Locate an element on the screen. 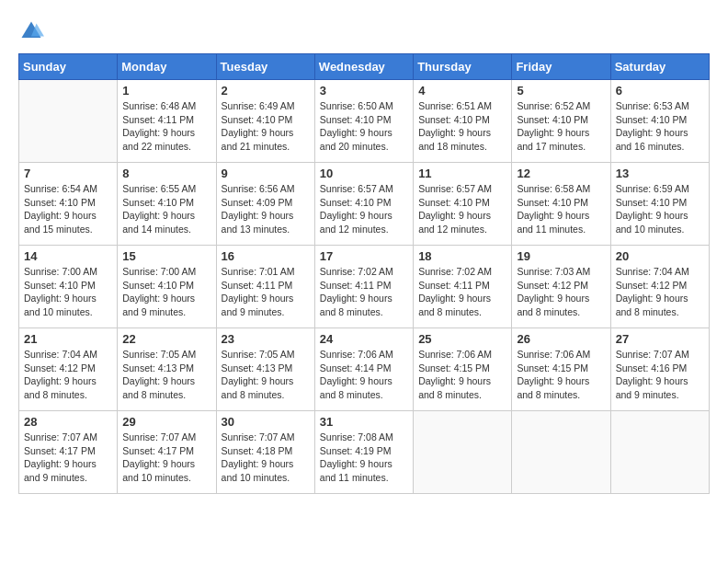 The height and width of the screenshot is (563, 728). day-info: Sunrise: 6:58 AMSunset: 4:10 PMDaylight:… is located at coordinates (561, 210).